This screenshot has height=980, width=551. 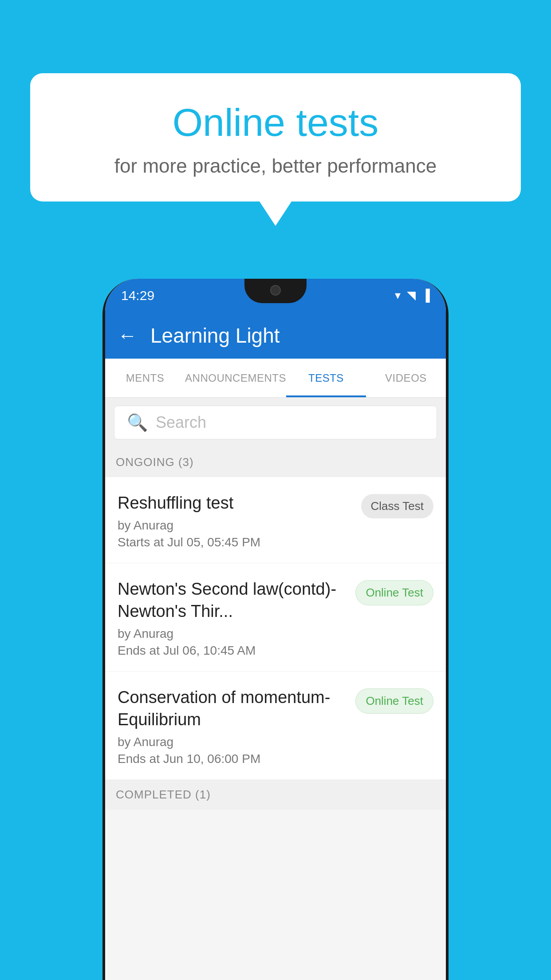 I want to click on test-author-1: by Anurag, so click(x=235, y=526).